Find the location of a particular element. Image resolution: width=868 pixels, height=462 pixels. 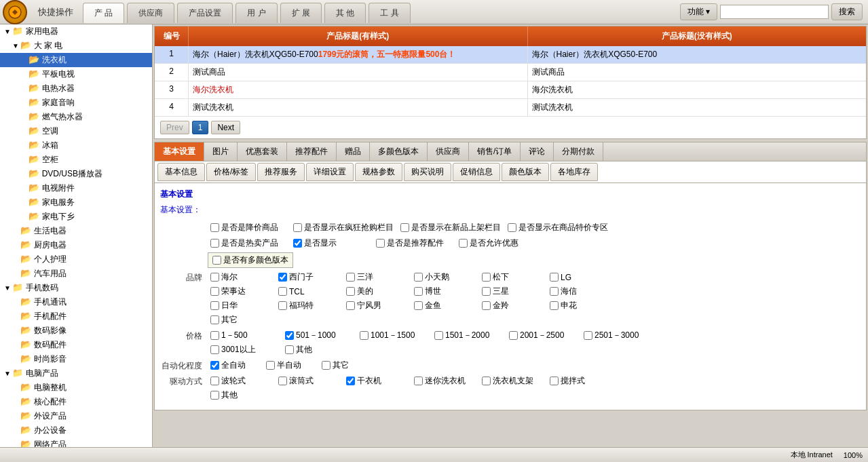

tree-item-13: 📂 家电下乡 is located at coordinates (76, 217).